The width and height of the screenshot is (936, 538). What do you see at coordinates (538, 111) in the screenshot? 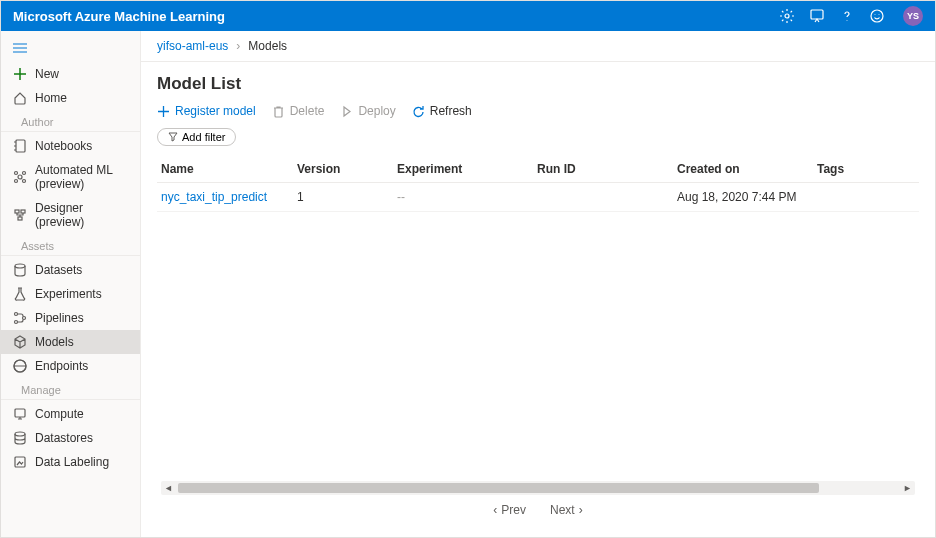
I see `toolbar: Register model Delete Deploy Refresh` at bounding box center [538, 111].